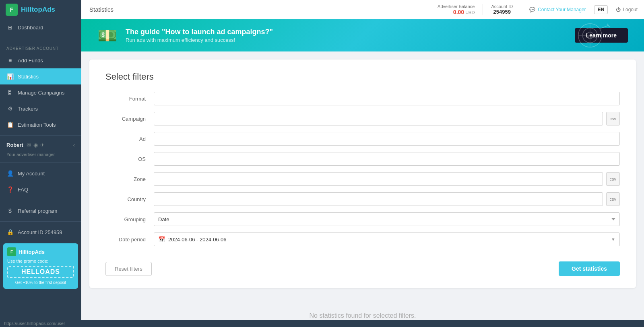 This screenshot has height=327, width=644. I want to click on sidebar-item-my-account: 👤 My Account, so click(41, 173).